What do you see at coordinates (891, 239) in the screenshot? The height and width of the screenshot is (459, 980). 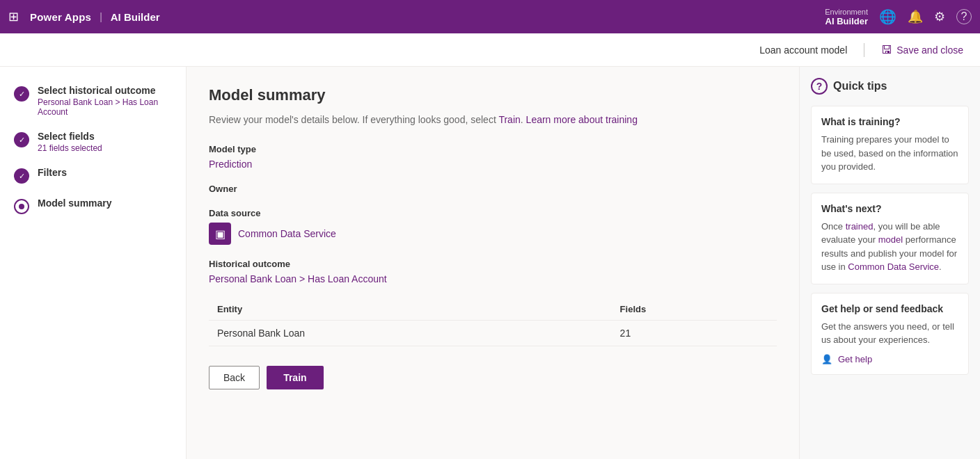 I see `model-link: model` at bounding box center [891, 239].